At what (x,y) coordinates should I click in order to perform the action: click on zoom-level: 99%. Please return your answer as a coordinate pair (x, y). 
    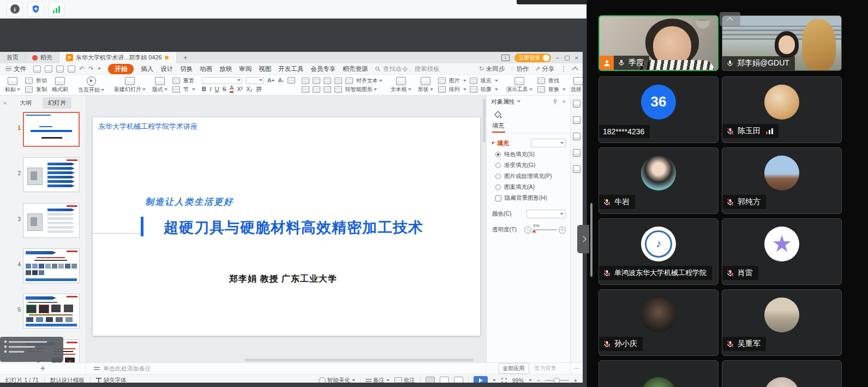
    Looking at the image, I should click on (518, 380).